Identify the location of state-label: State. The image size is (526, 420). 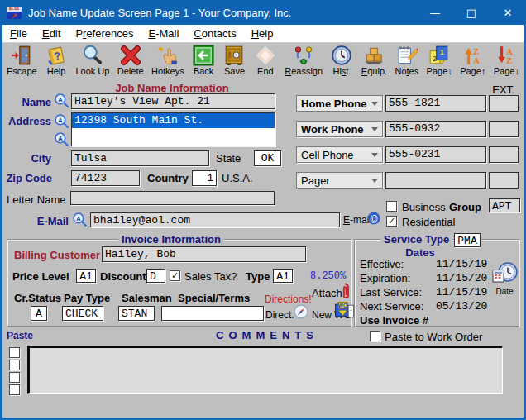
(228, 159).